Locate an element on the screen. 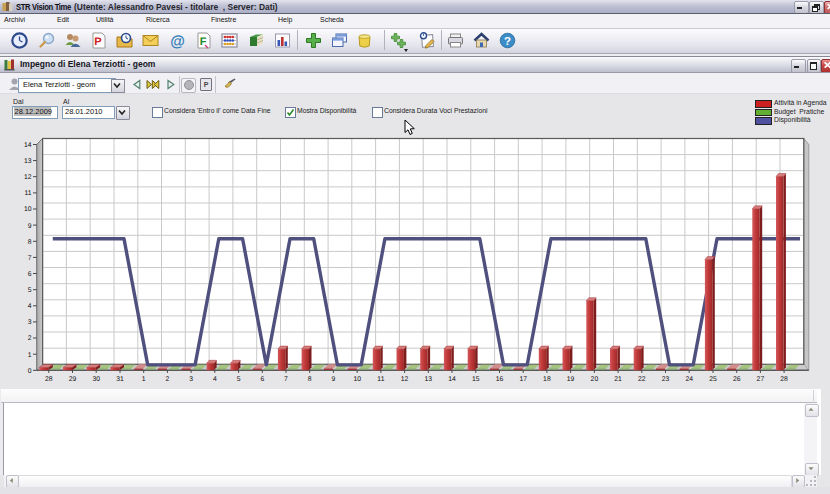  svg-text: 29 is located at coordinates (73, 380).